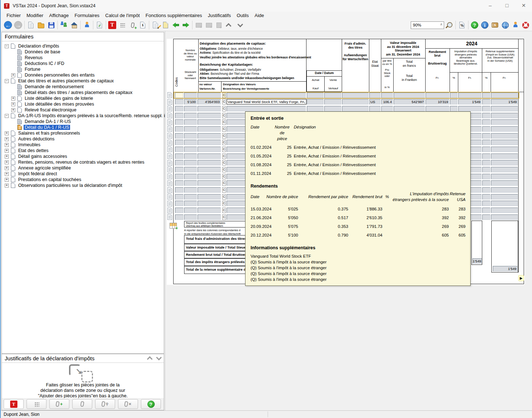  What do you see at coordinates (504, 102) in the screenshot?
I see `retenue_fr-cell: 1'549` at bounding box center [504, 102].